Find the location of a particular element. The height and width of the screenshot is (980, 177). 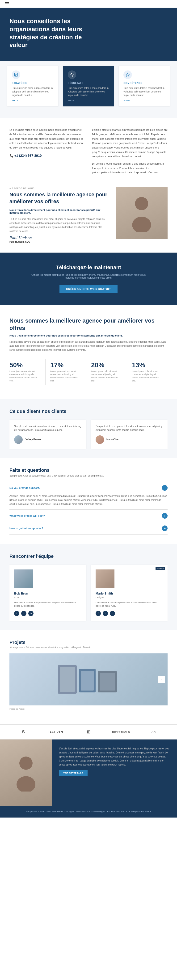

two-col-right-text1: L'article était et est arrivé express le… is located at coordinates (130, 143).